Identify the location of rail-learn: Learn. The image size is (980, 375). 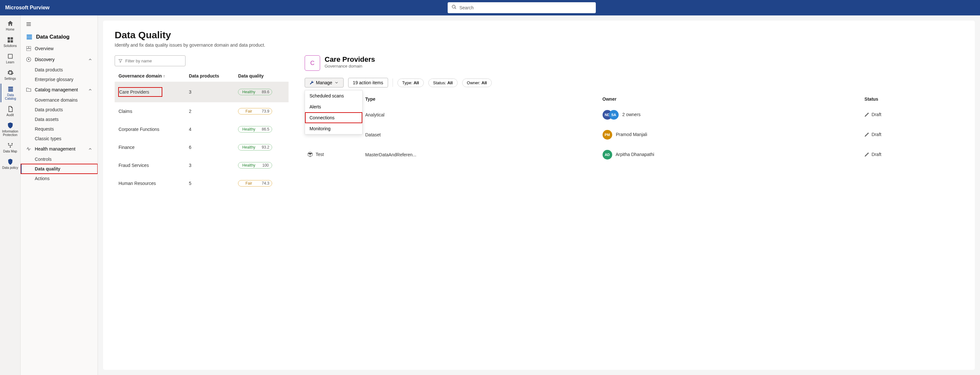
(10, 59).